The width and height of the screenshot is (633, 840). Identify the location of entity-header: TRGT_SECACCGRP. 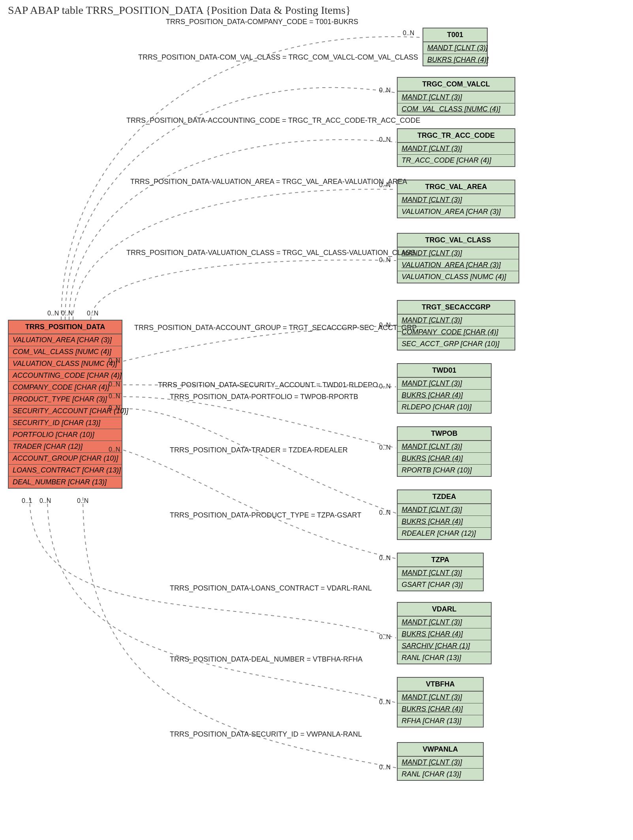
(456, 308).